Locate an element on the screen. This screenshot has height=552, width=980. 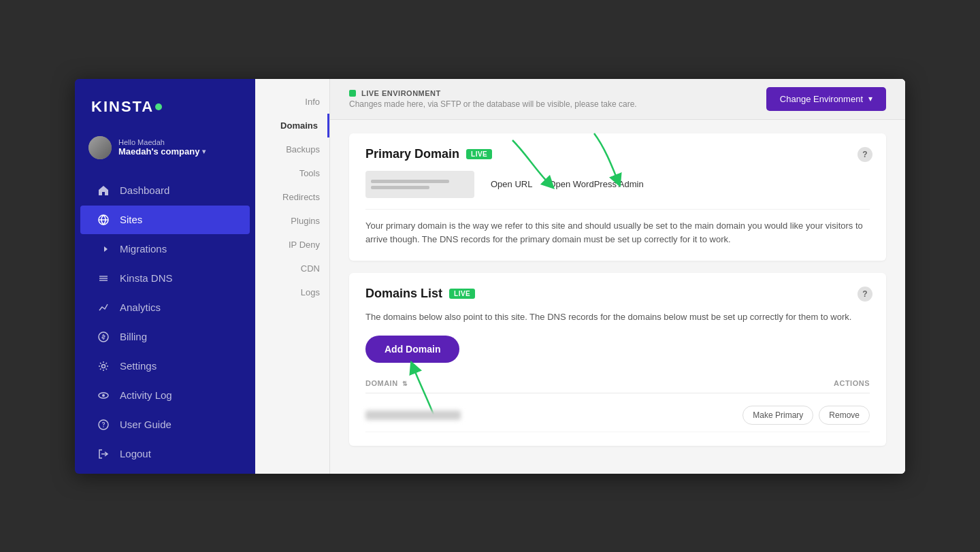
chart-icon is located at coordinates (103, 308).